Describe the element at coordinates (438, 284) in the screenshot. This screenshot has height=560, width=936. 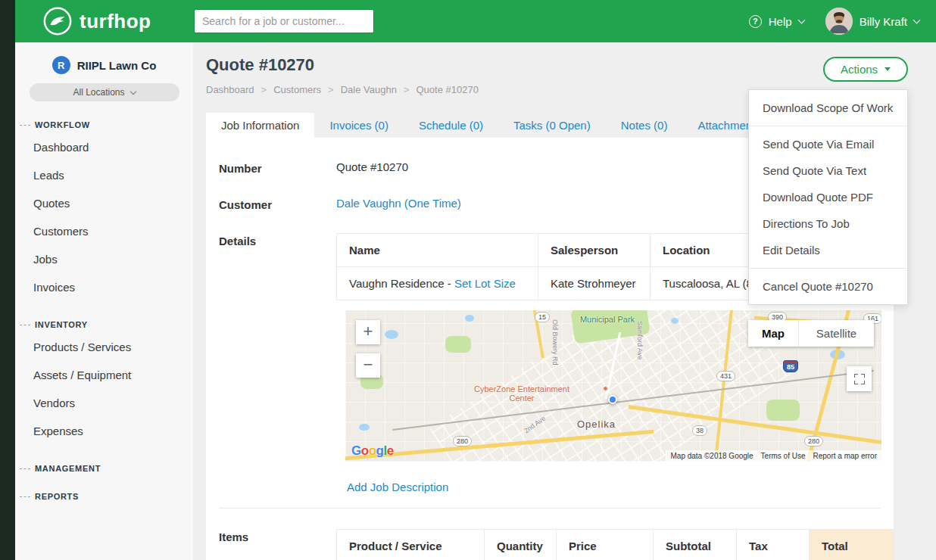
I see `details-cell-name: Vaughn Residence - Set Lot Size` at that location.